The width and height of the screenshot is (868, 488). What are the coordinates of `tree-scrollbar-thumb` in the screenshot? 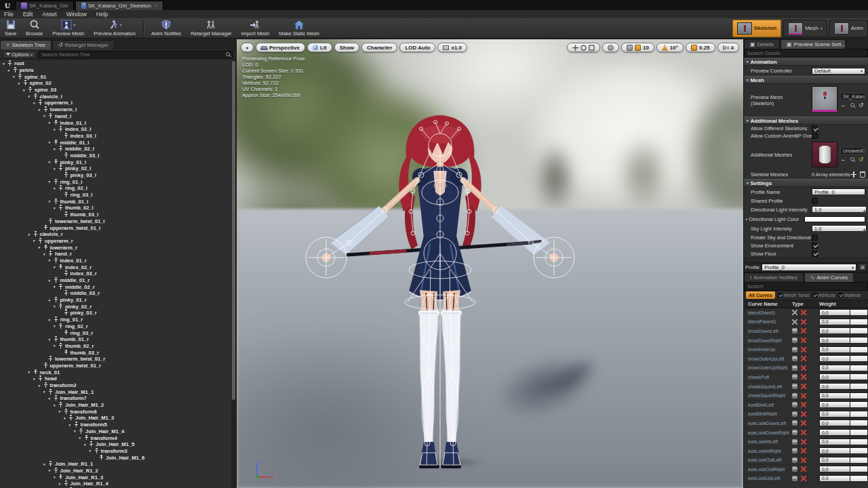 It's located at (233, 230).